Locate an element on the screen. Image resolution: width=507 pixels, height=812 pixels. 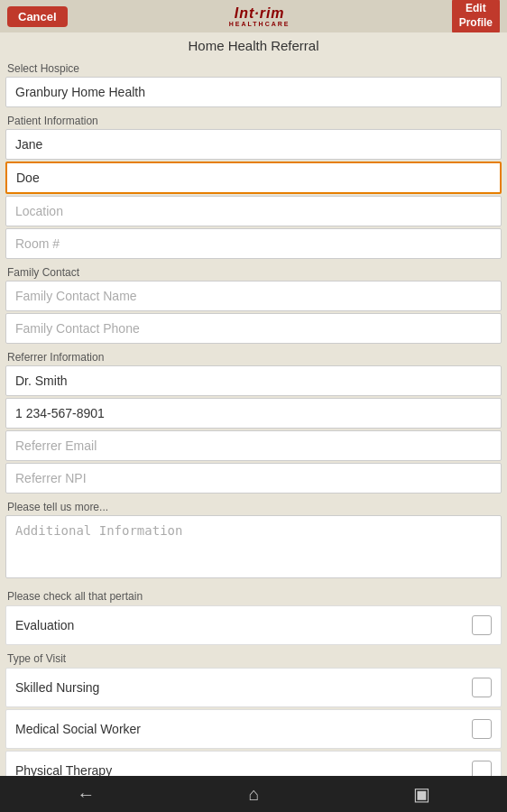
skilled-nursing-label: Skilled Nursing is located at coordinates (58, 687).